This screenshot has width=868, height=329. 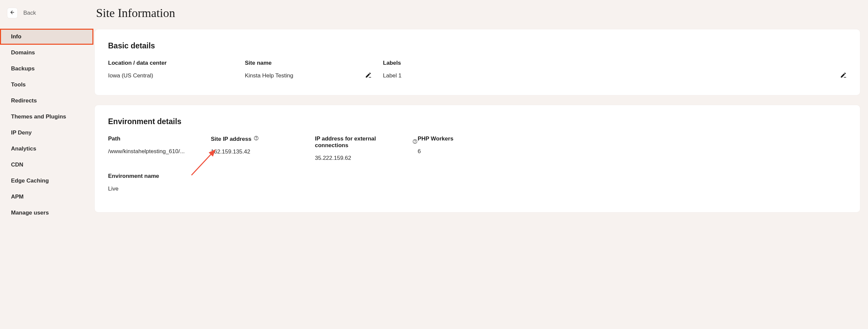 What do you see at coordinates (46, 165) in the screenshot?
I see `sidebar-item-cdn: CDN` at bounding box center [46, 165].